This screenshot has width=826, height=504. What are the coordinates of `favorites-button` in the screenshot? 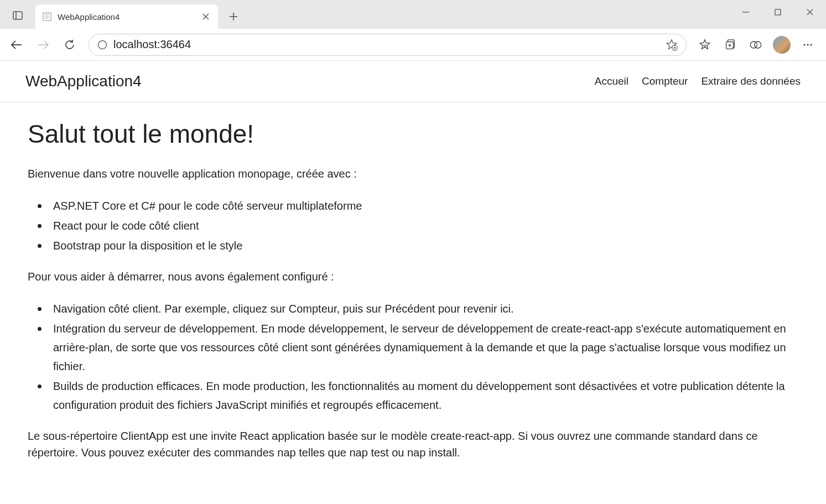 It's located at (705, 45).